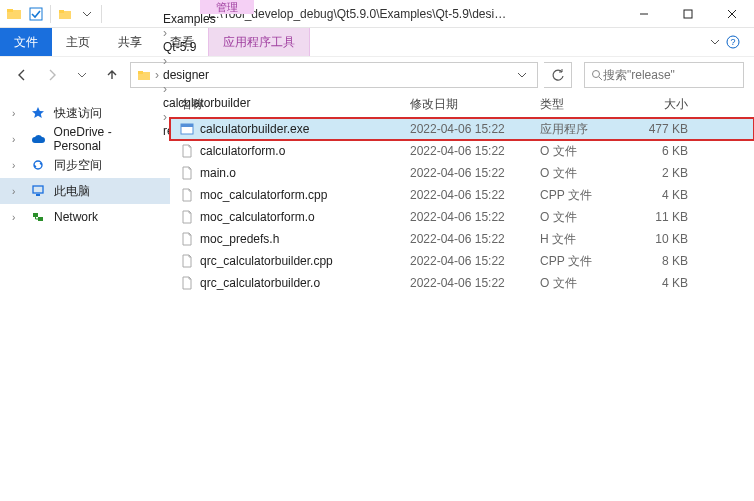  I want to click on sidebar-item: ›Network, so click(85, 217).